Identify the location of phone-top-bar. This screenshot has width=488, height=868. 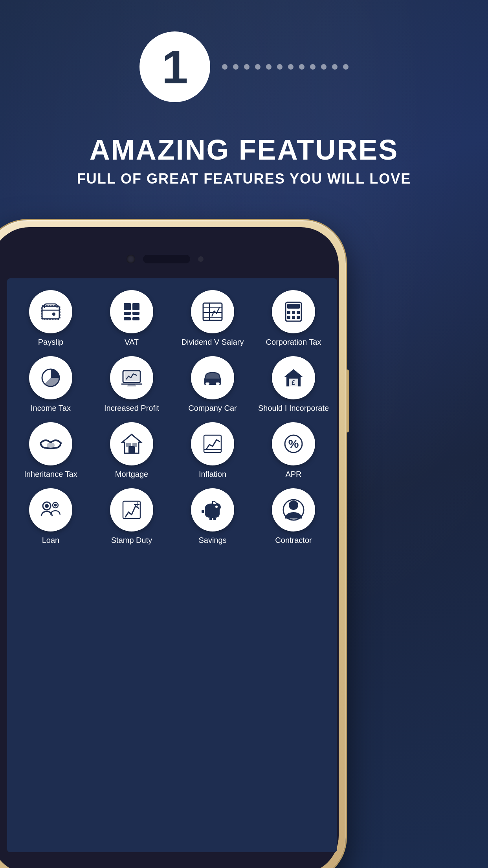
(165, 259).